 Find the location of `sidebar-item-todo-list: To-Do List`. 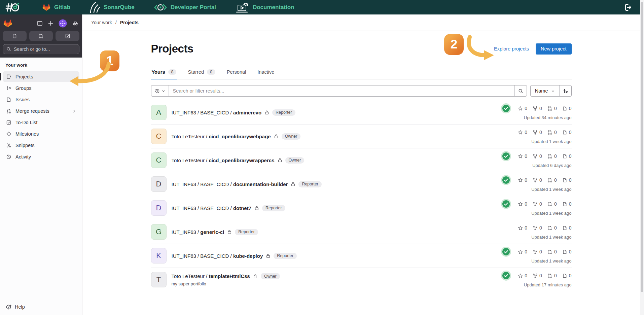

sidebar-item-todo-list: To-Do List is located at coordinates (41, 123).